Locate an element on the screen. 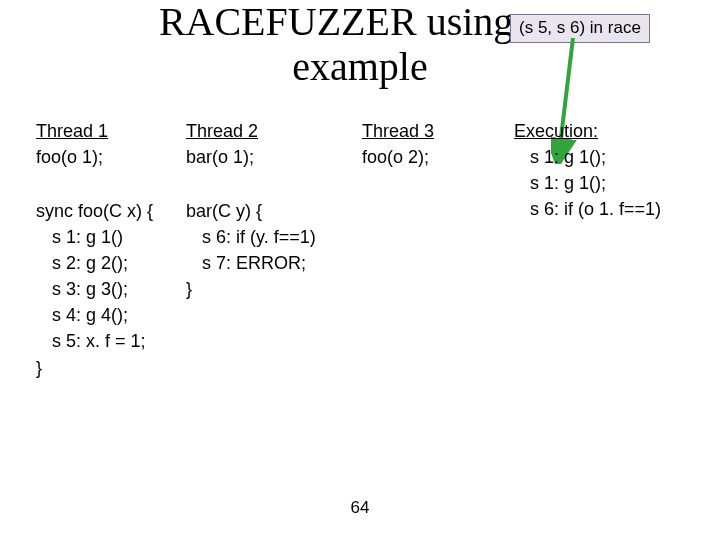 This screenshot has height=540, width=720. foo-close: } is located at coordinates (106, 368).